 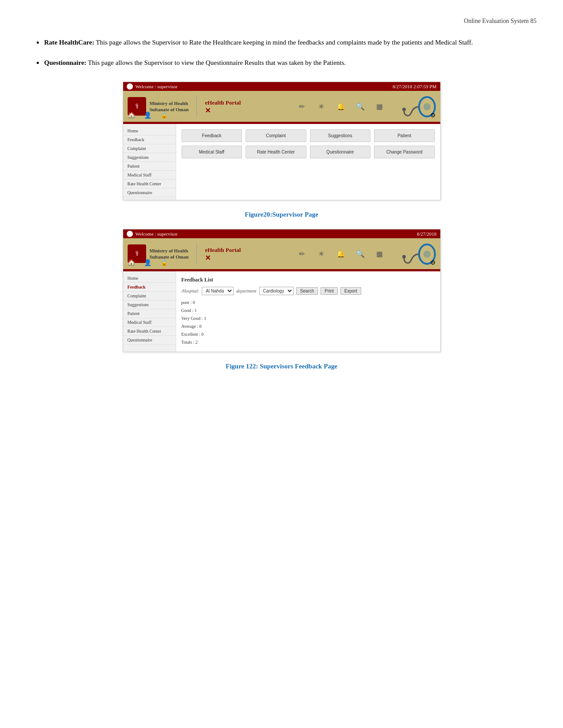 I want to click on figure20-main: Feedback Complaint Suggestions Patient M…, so click(x=308, y=162).